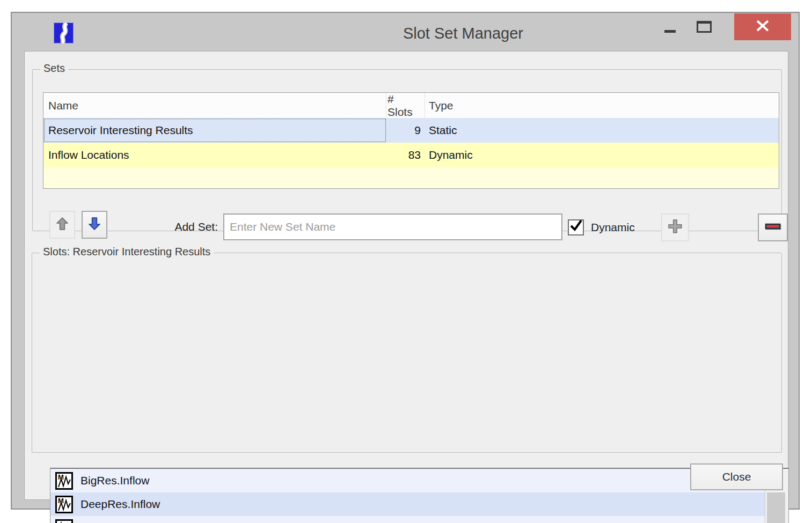 The height and width of the screenshot is (523, 812). What do you see at coordinates (670, 27) in the screenshot?
I see `minimize-button` at bounding box center [670, 27].